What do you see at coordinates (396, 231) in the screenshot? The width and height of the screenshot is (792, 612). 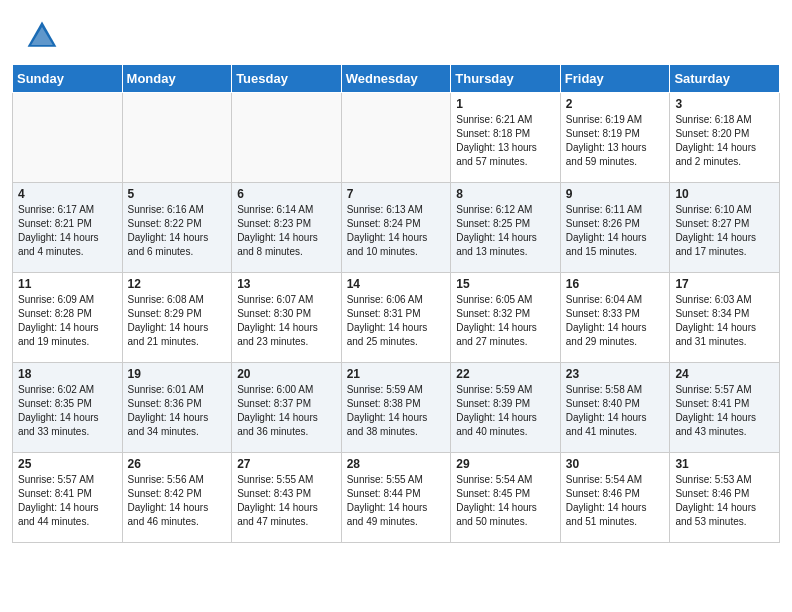 I see `day-info: Sunrise: 6:13 AM Sunset: 8:24 PM Dayligh…` at bounding box center [396, 231].